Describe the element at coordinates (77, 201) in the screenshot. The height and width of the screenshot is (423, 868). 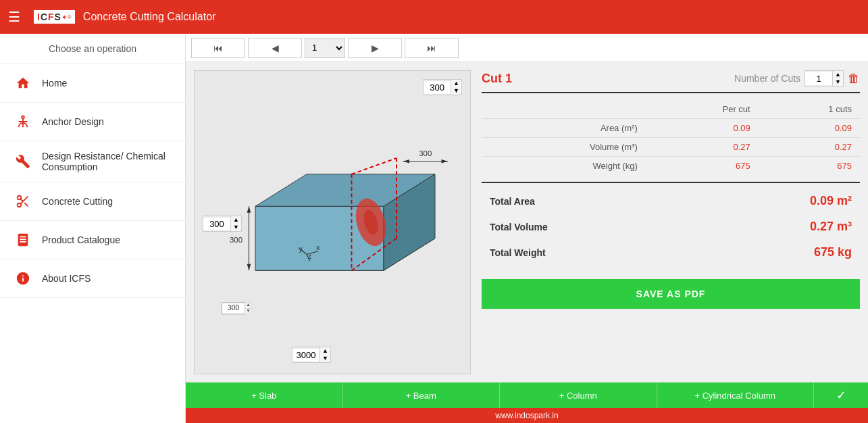
I see `sidebar-label-cutting: Concrete Cutting` at that location.